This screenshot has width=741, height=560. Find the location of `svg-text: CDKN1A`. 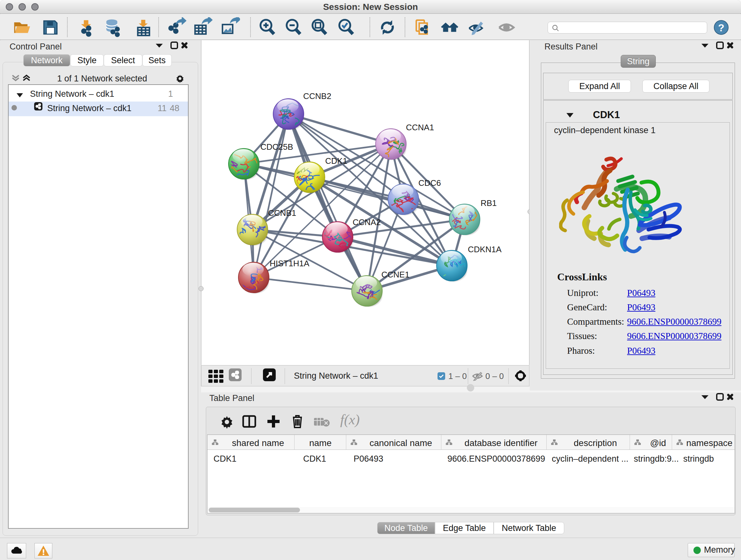

svg-text: CDKN1A is located at coordinates (485, 249).